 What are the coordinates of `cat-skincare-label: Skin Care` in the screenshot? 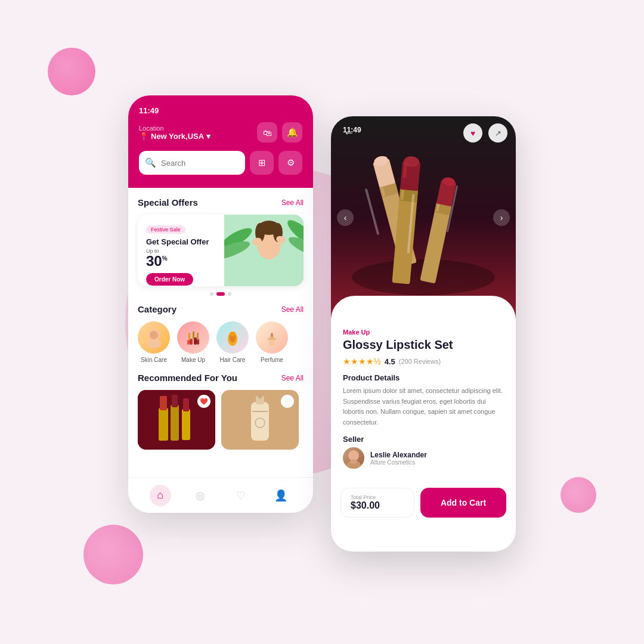 It's located at (154, 360).